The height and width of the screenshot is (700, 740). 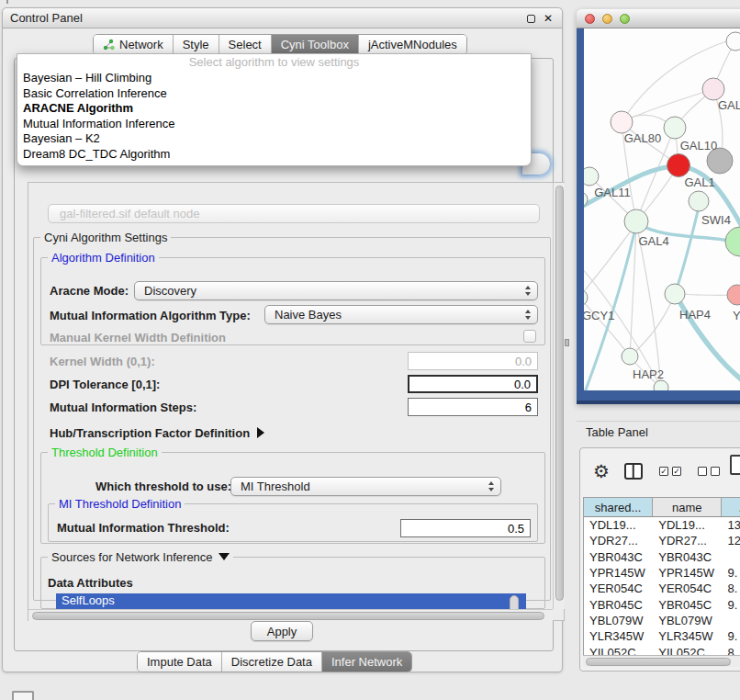 I want to click on kernel-width-field: 0.0, so click(x=473, y=361).